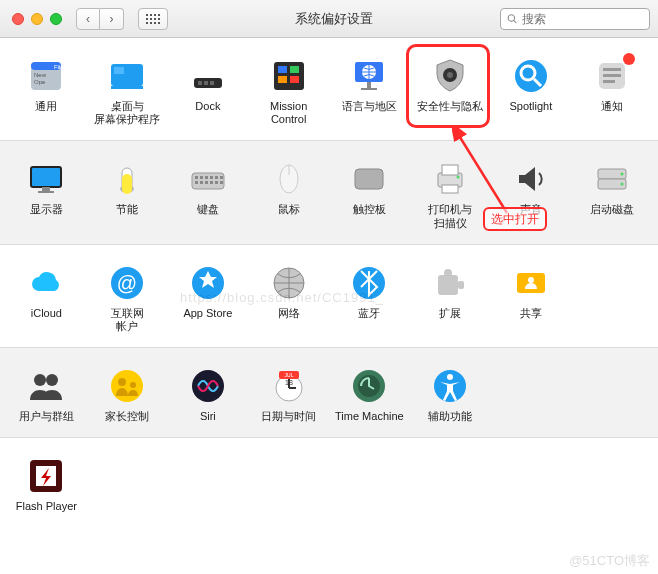 The image size is (658, 574). Describe the element at coordinates (369, 91) in the screenshot. I see `pref-language: 语言与地区` at that location.